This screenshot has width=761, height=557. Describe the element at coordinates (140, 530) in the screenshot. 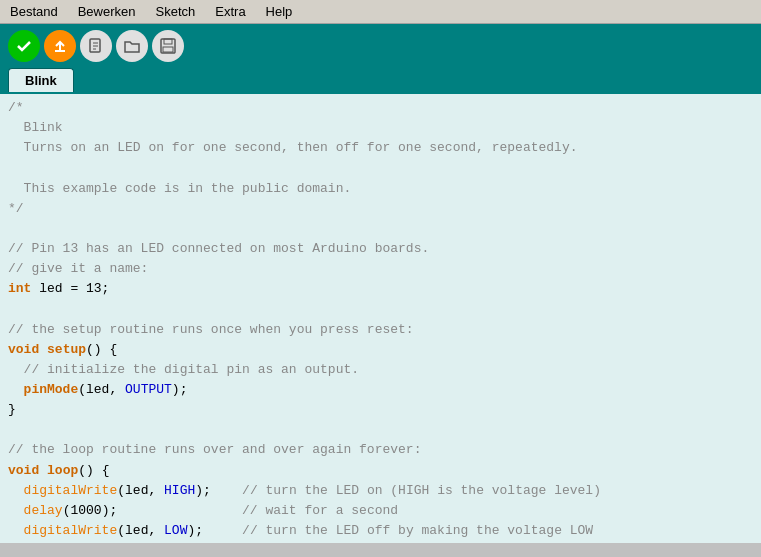

I see `code-dw2-args: (led,` at that location.